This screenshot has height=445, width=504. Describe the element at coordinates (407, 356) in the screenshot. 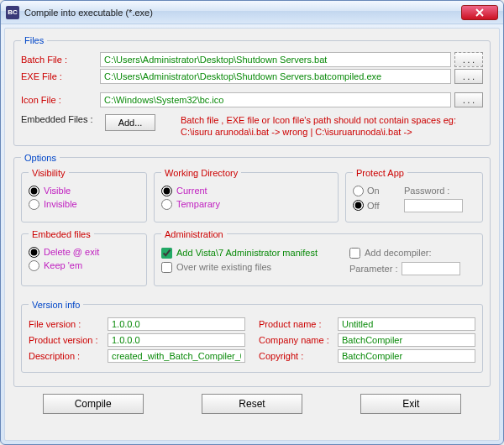

I see `copyright-input` at that location.